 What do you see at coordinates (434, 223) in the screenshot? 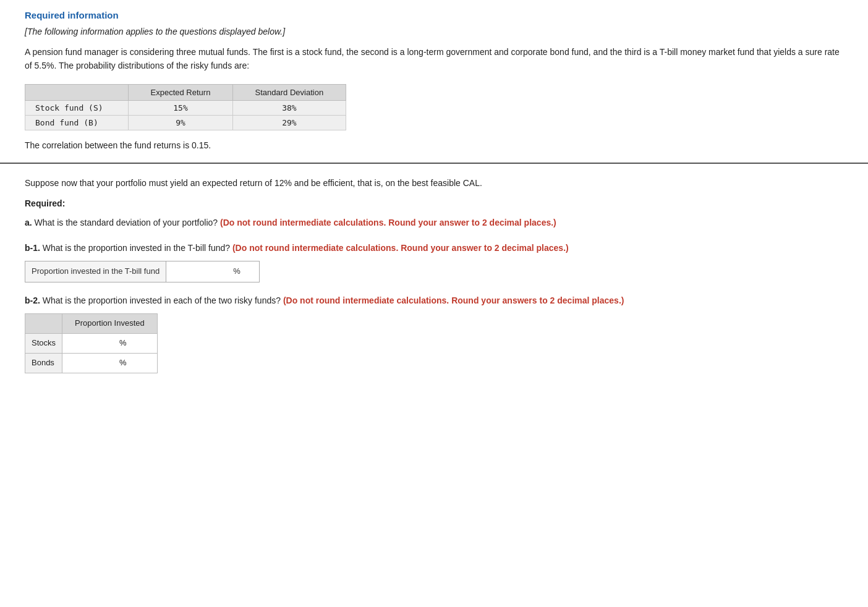
I see `question-a-block: a. What is the standard deviation of you…` at bounding box center [434, 223].